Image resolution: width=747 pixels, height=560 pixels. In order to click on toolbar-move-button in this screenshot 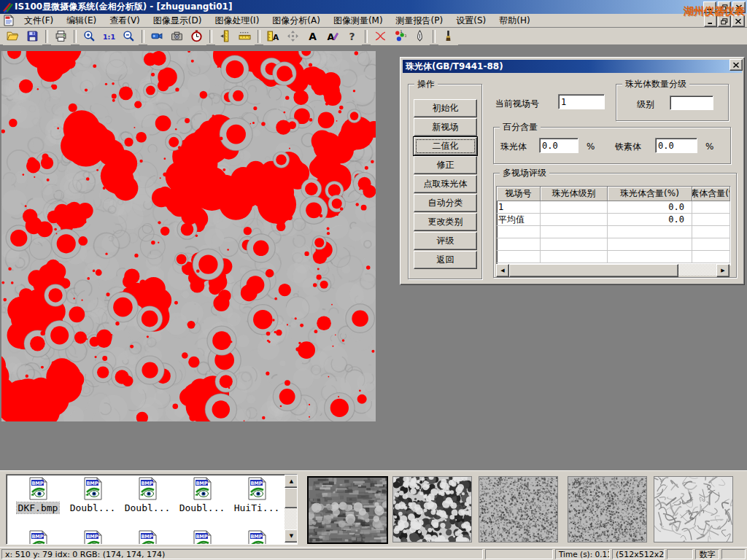, I will do `click(293, 36)`.